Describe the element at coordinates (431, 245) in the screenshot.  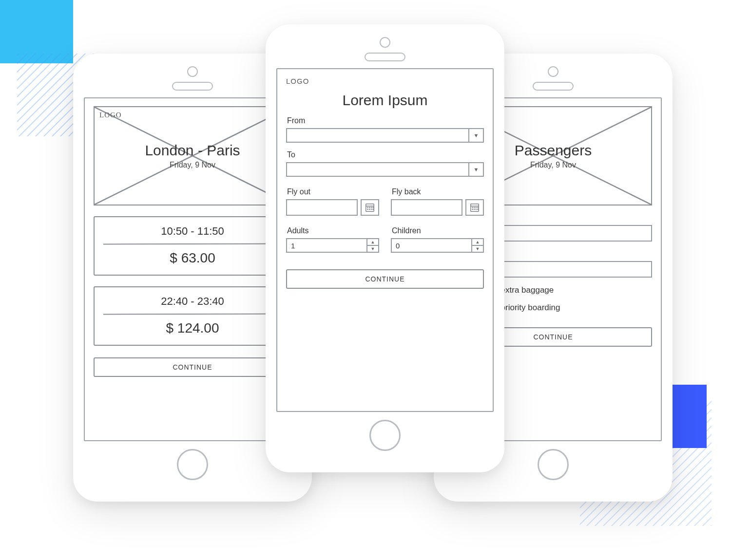
I see `children-value: 0` at that location.